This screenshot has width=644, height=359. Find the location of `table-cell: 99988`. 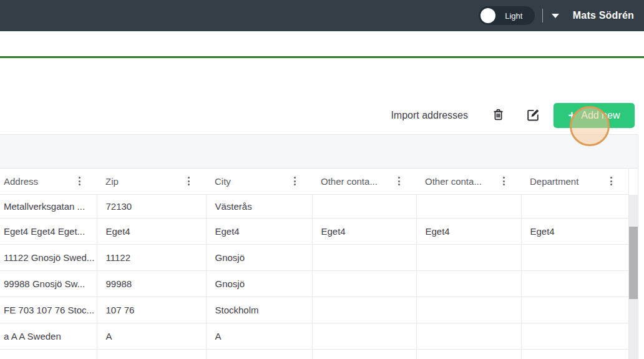

table-cell: 99988 is located at coordinates (151, 283).